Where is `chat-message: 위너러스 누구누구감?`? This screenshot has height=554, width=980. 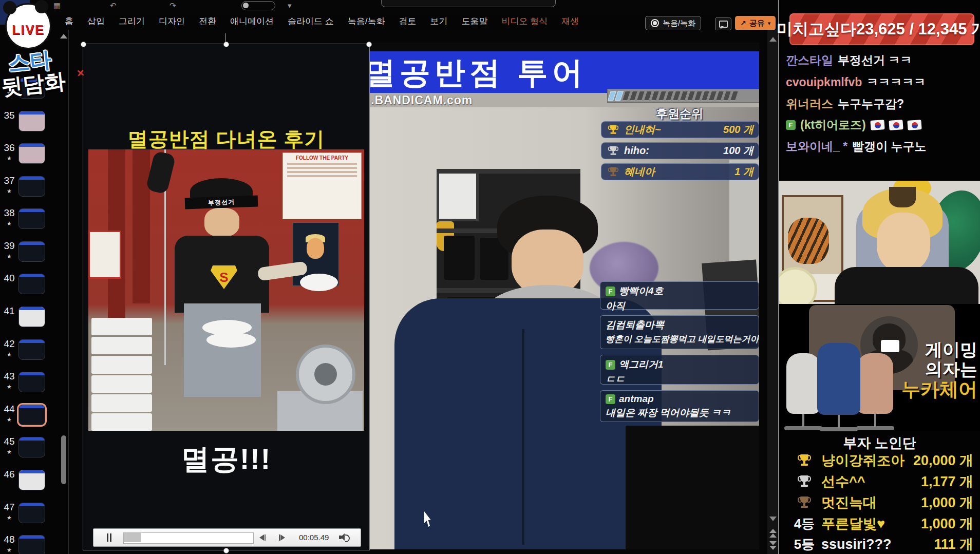 chat-message: 위너러스 누구누구감? is located at coordinates (882, 104).